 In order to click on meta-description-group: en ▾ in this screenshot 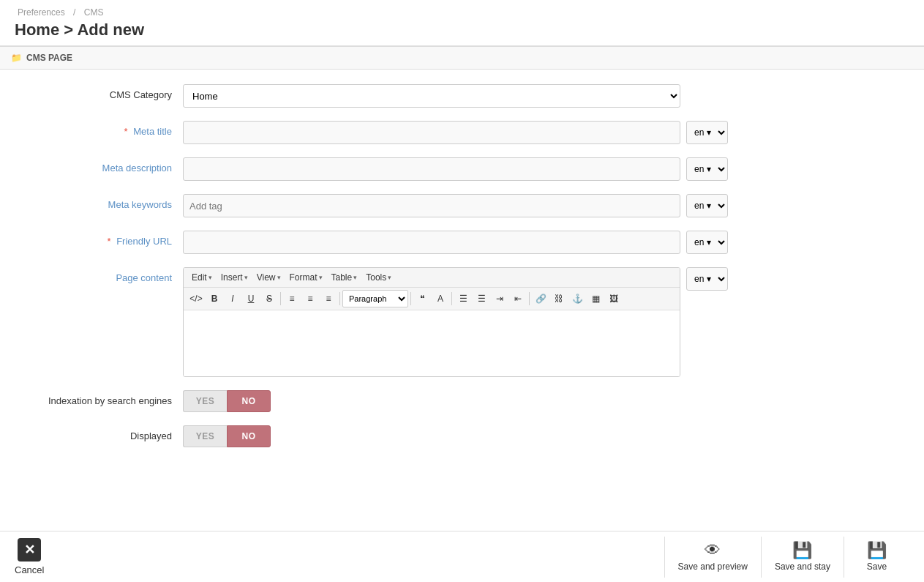, I will do `click(543, 169)`.